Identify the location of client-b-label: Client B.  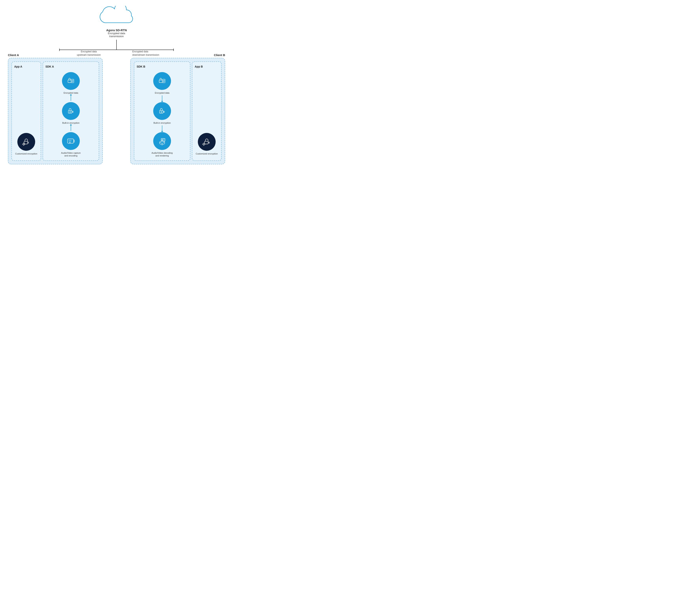
(220, 55).